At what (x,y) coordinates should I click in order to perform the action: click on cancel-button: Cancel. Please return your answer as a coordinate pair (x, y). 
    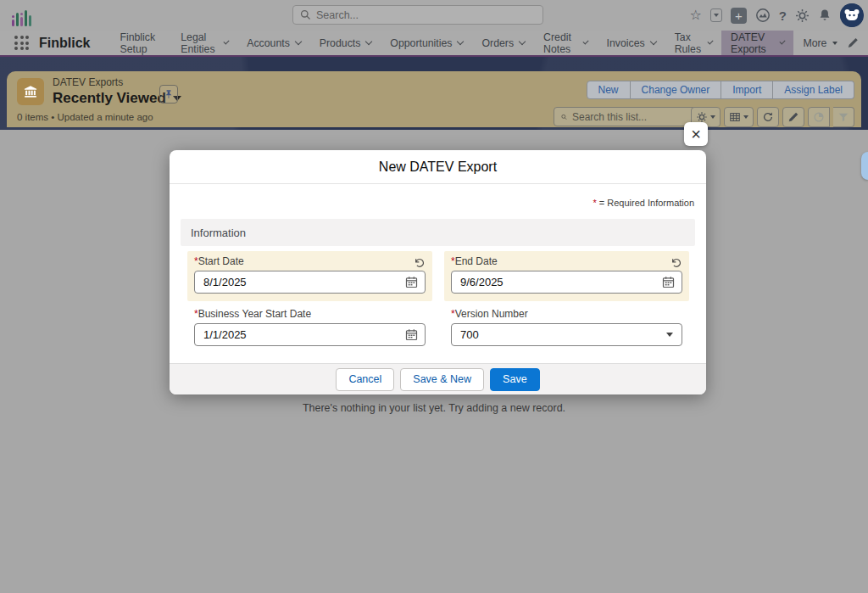
    Looking at the image, I should click on (364, 380).